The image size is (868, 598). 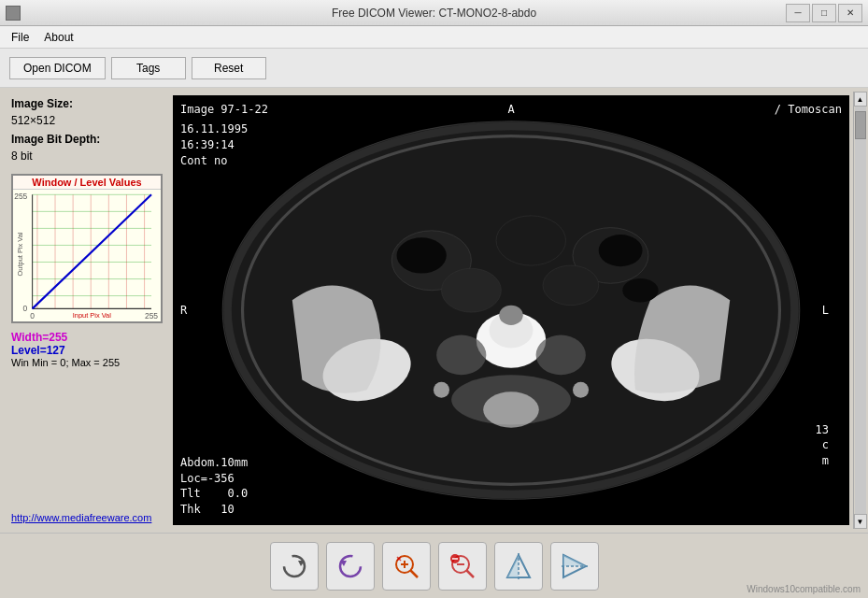 I want to click on wl-chart-area: 255 0 0 255 Output Pix Val Input Pix Val, so click(x=87, y=254).